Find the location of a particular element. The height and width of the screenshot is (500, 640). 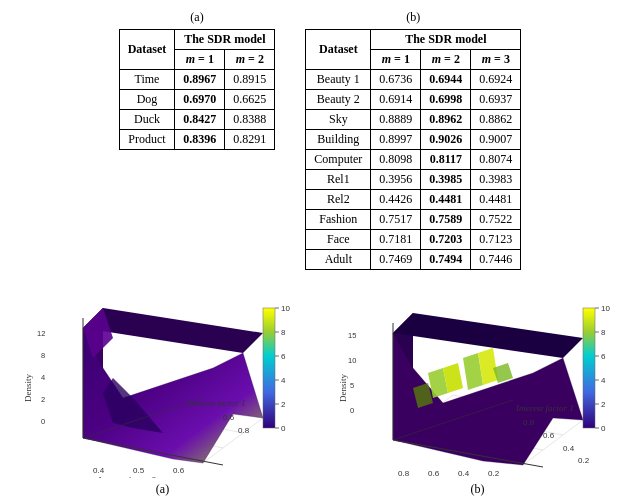

dataset-cell: Adult is located at coordinates (338, 260).